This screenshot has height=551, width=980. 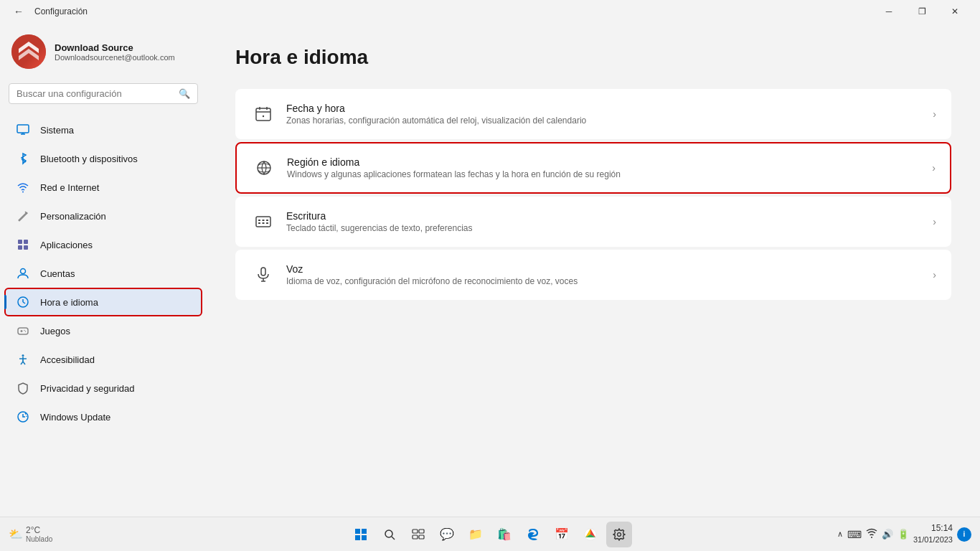 What do you see at coordinates (23, 302) in the screenshot?
I see `clock-icon` at bounding box center [23, 302].